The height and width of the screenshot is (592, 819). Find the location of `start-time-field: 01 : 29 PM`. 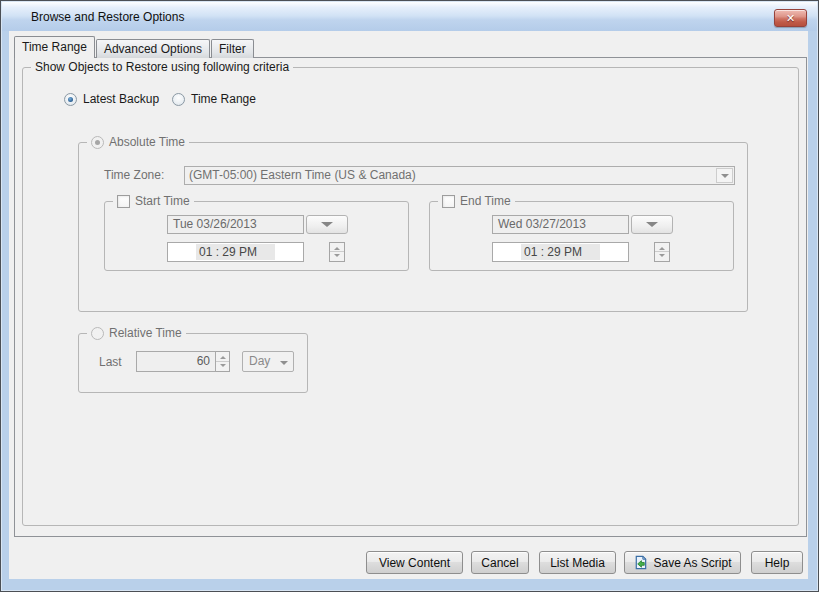

start-time-field: 01 : 29 PM is located at coordinates (236, 252).